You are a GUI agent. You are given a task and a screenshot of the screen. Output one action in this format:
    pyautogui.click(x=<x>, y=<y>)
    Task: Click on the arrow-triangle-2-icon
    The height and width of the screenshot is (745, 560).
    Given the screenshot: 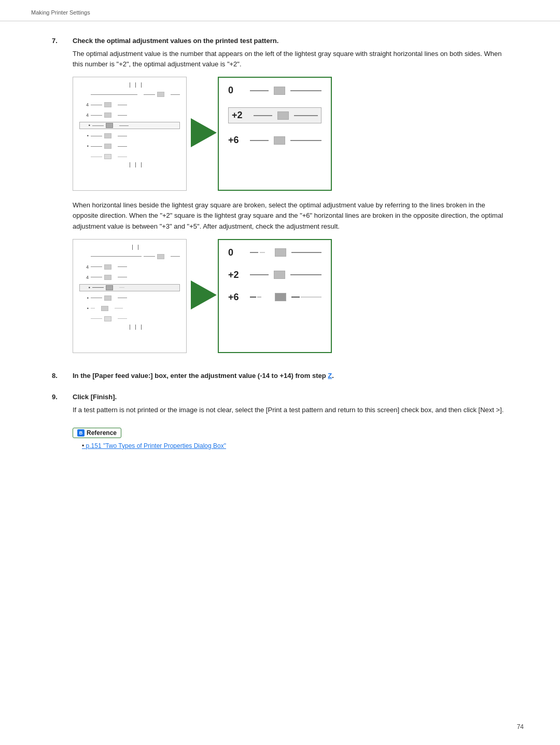 What is the action you would take?
    pyautogui.click(x=204, y=295)
    